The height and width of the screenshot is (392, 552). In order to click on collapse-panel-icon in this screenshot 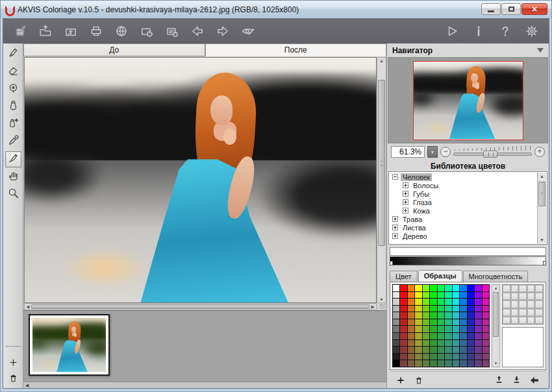, I will do `click(540, 52)`.